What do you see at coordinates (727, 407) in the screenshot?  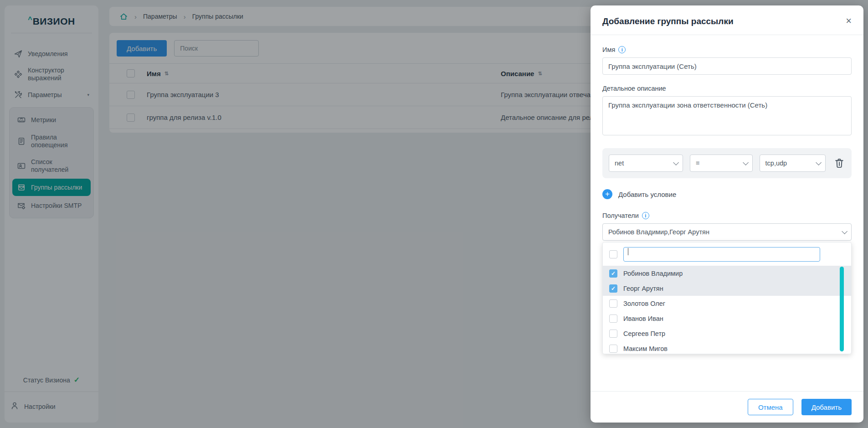 I see `modal-footer: Отмена Добавить` at bounding box center [727, 407].